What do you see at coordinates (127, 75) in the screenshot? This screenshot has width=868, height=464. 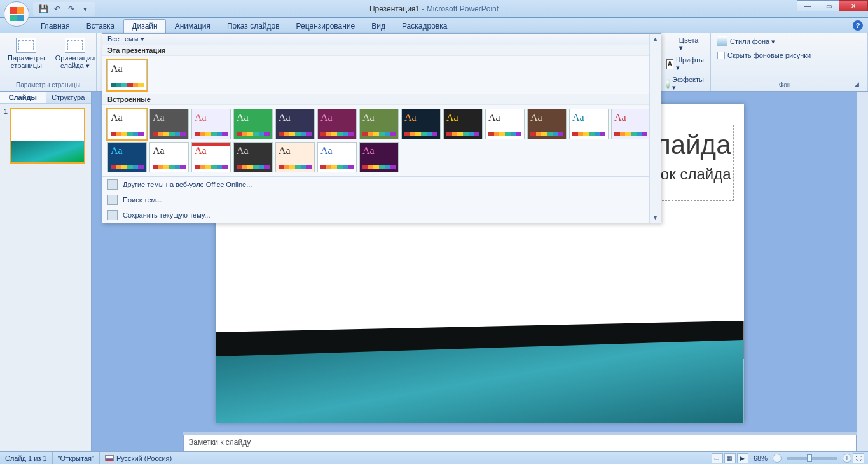 I see `theme-thumb-current: Aa` at bounding box center [127, 75].